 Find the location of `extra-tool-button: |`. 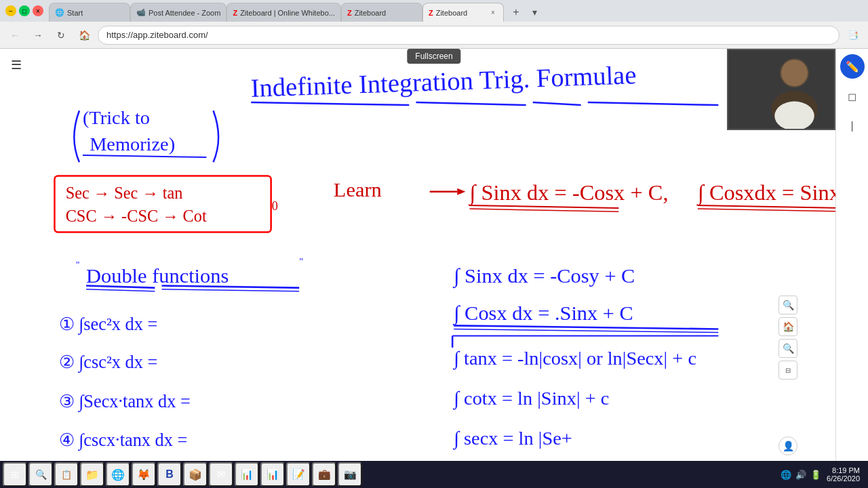

extra-tool-button: | is located at coordinates (852, 126).